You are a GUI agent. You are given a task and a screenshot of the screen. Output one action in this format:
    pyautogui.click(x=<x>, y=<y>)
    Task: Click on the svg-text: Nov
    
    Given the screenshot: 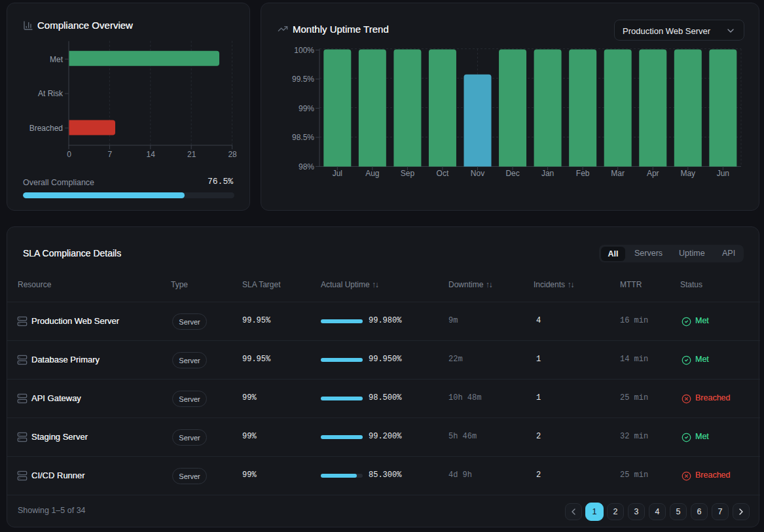 What is the action you would take?
    pyautogui.click(x=478, y=173)
    